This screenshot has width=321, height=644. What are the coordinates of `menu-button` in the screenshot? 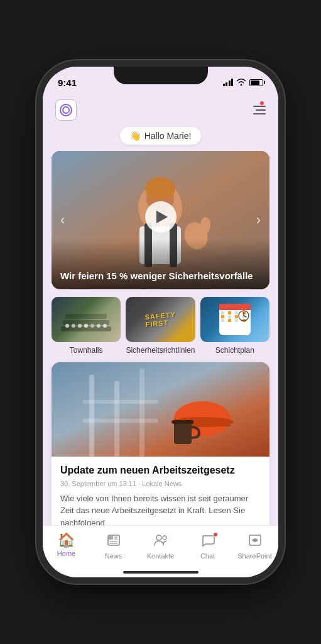 It's located at (255, 110).